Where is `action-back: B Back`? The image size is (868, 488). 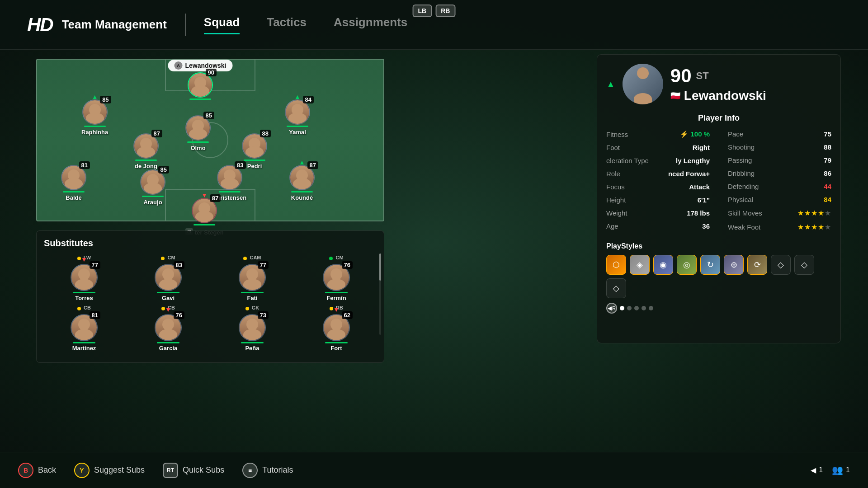 action-back: B Back is located at coordinates (37, 470).